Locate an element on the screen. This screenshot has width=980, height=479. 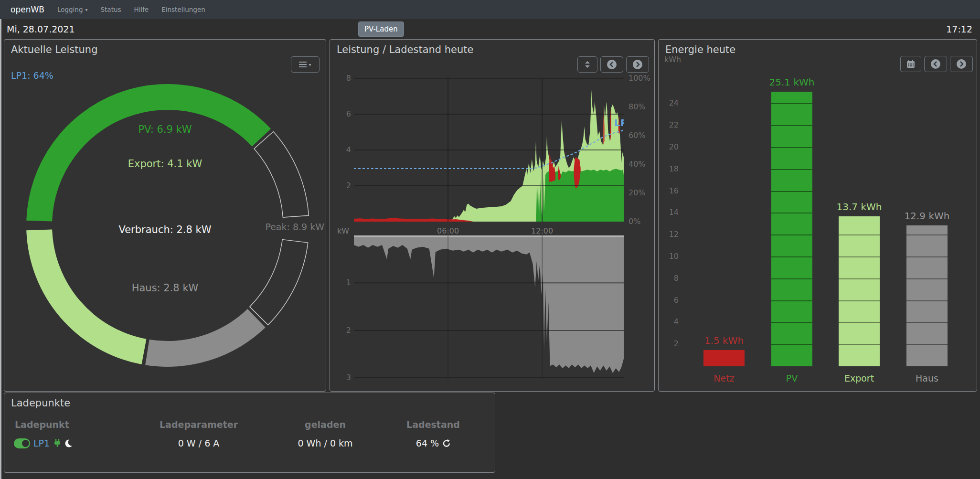
chargepoint-row: LP1 is located at coordinates (44, 443).